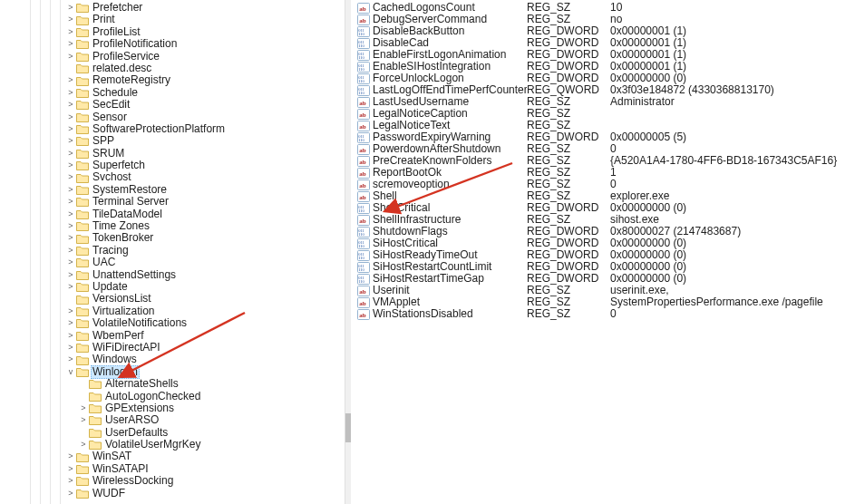 Image resolution: width=855 pixels, height=504 pixels. I want to click on tree-item: >SecEdit, so click(186, 105).